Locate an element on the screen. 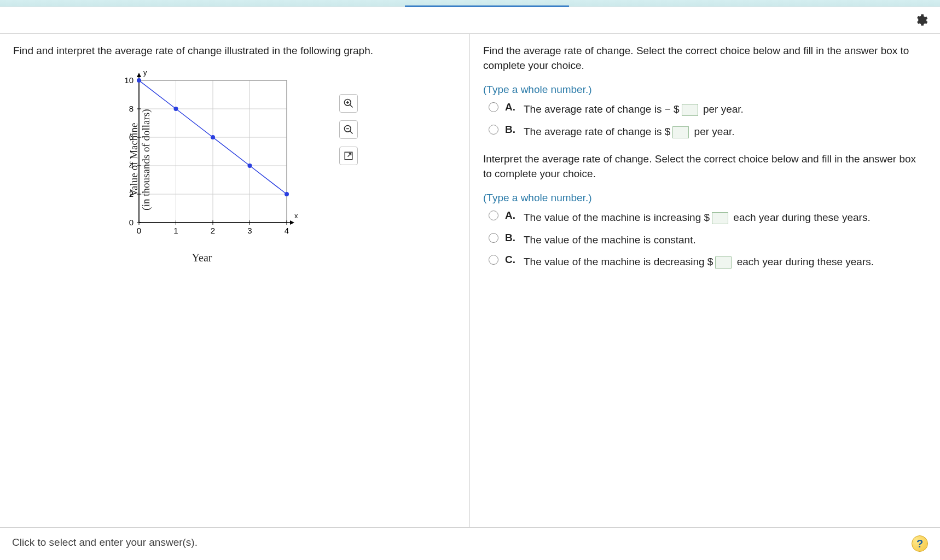 This screenshot has height=560, width=940. chart-container: Value of Machine (in thousands of dollar… is located at coordinates (280, 167).